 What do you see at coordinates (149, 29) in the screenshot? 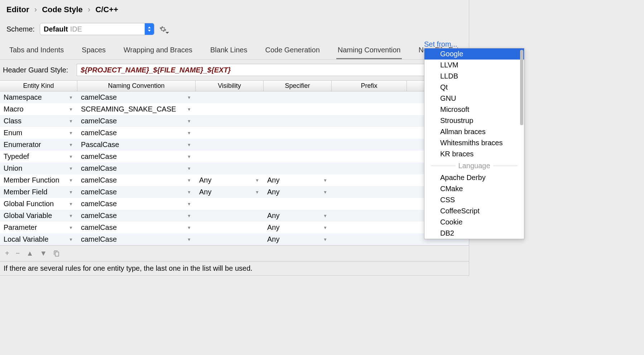
I see `updown-icon` at bounding box center [149, 29].